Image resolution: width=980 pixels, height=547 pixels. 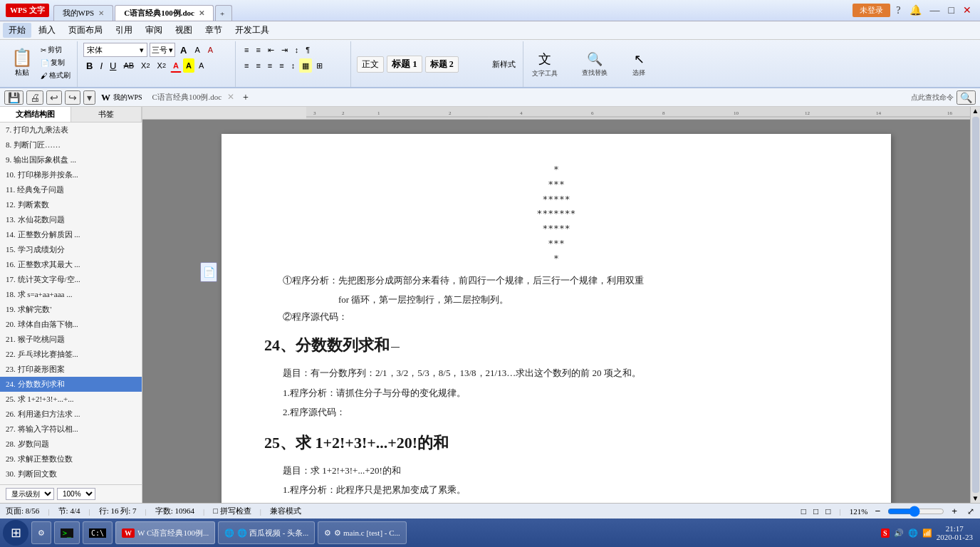 I want to click on taskbar-terminal: >_, so click(x=67, y=533).